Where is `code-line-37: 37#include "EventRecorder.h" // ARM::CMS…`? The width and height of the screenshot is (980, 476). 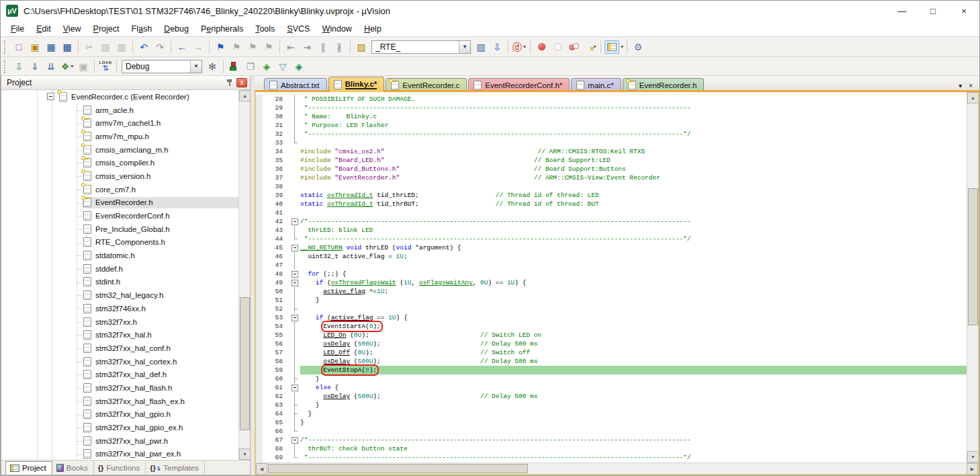 code-line-37: 37#include "EventRecorder.h" // ARM::CMS… is located at coordinates (611, 177).